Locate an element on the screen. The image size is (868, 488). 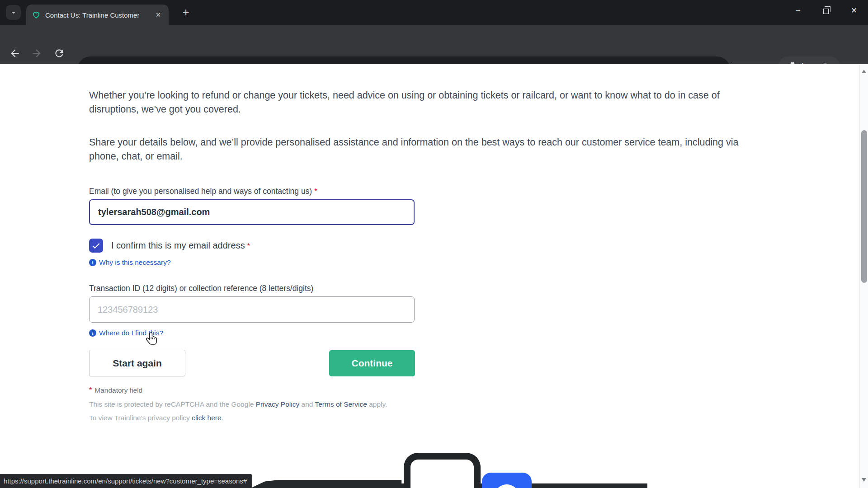
chevron-down-icon is located at coordinates (14, 13).